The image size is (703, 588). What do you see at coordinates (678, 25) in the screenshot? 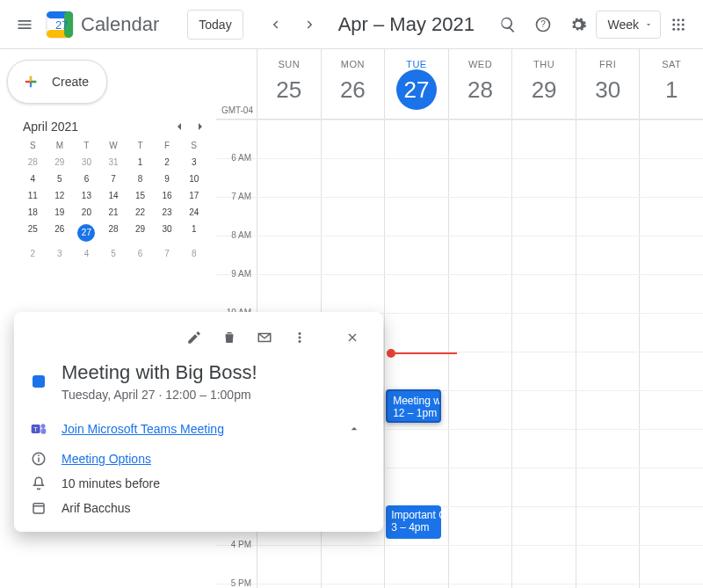
I see `apps-button` at bounding box center [678, 25].